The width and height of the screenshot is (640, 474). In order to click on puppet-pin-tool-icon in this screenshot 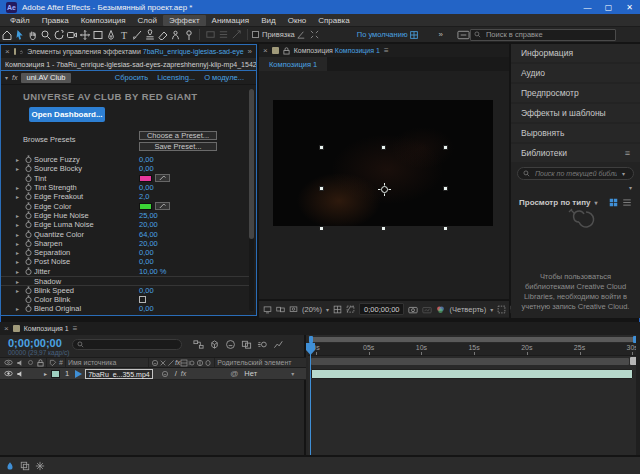, I will do `click(188, 34)`.